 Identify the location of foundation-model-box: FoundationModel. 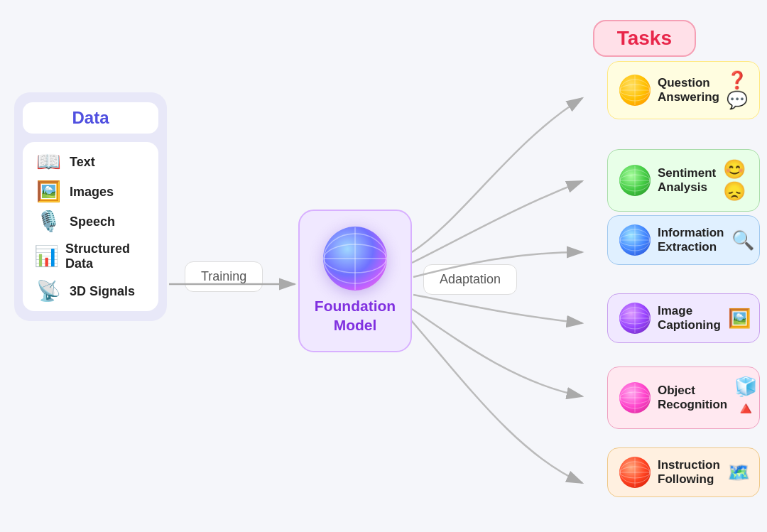
(355, 281).